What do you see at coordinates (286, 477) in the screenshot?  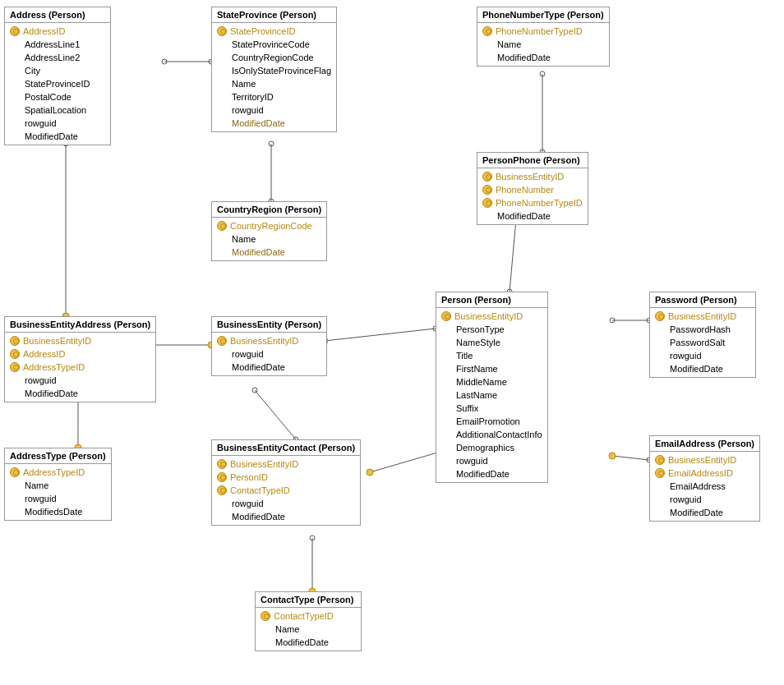 I see `field-row: PersonID` at bounding box center [286, 477].